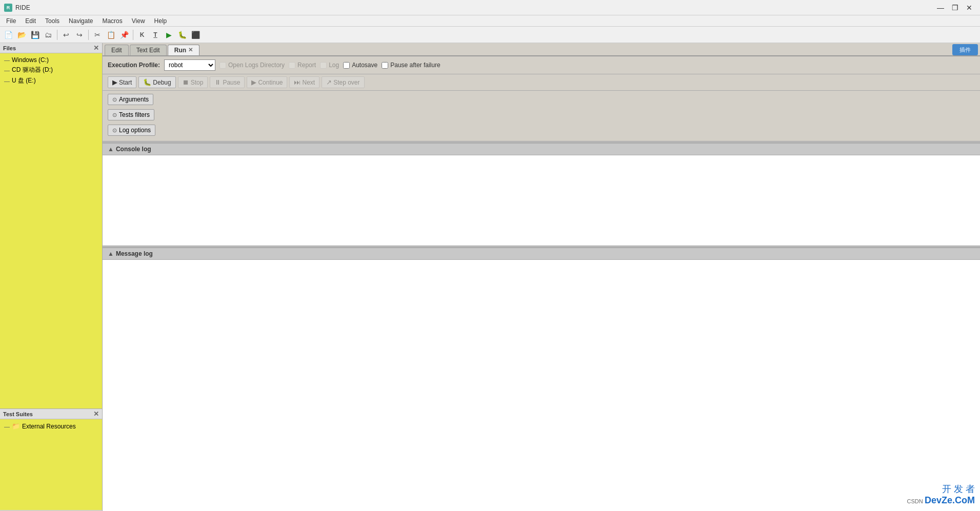  What do you see at coordinates (297, 82) in the screenshot?
I see `next-icon: ⏭` at bounding box center [297, 82].